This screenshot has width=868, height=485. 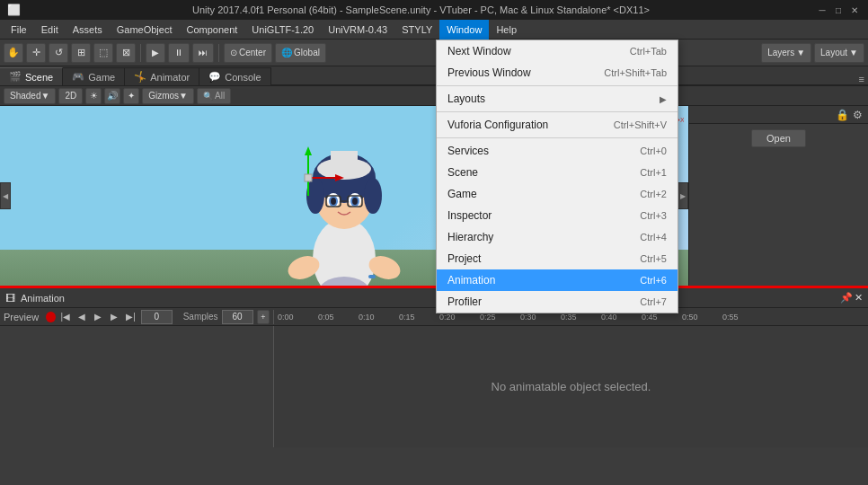 I want to click on prev-frame-btn: ◀, so click(x=82, y=317).